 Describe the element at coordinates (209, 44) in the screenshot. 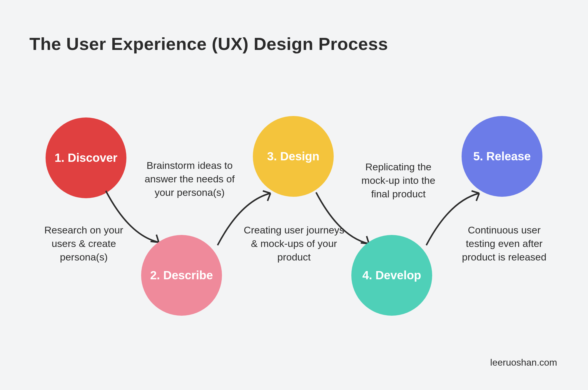

I see `diagram-title: The User Experience (UX) Design Process` at that location.